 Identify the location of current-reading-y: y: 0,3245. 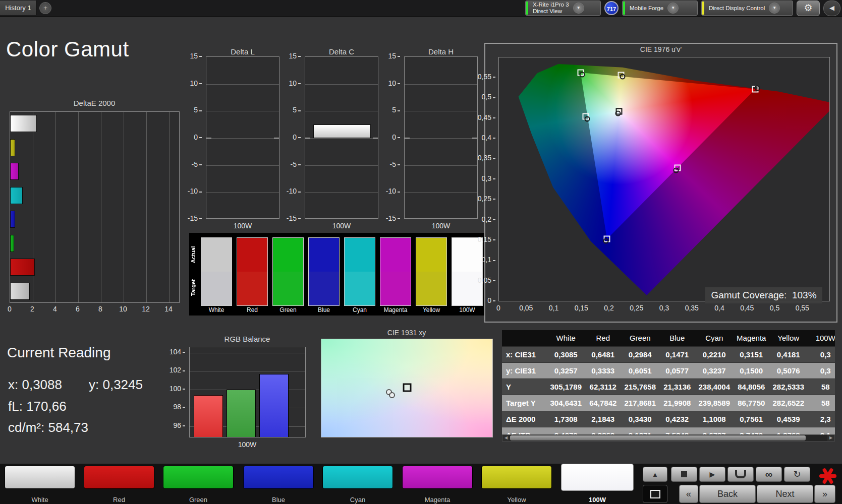
(116, 385).